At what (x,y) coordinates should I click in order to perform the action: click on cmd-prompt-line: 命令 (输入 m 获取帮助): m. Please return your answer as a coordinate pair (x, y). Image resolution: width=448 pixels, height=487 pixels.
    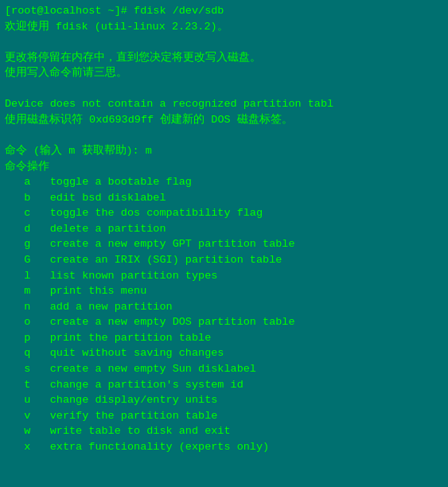
    Looking at the image, I should click on (224, 151).